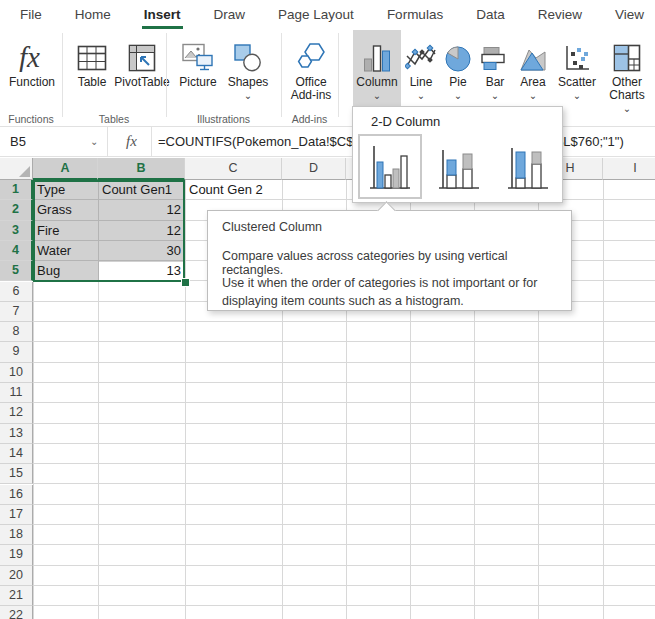 The height and width of the screenshot is (619, 655). Describe the element at coordinates (390, 260) in the screenshot. I see `clustered-column-tooltip: Clustered Column Compare values across c…` at that location.